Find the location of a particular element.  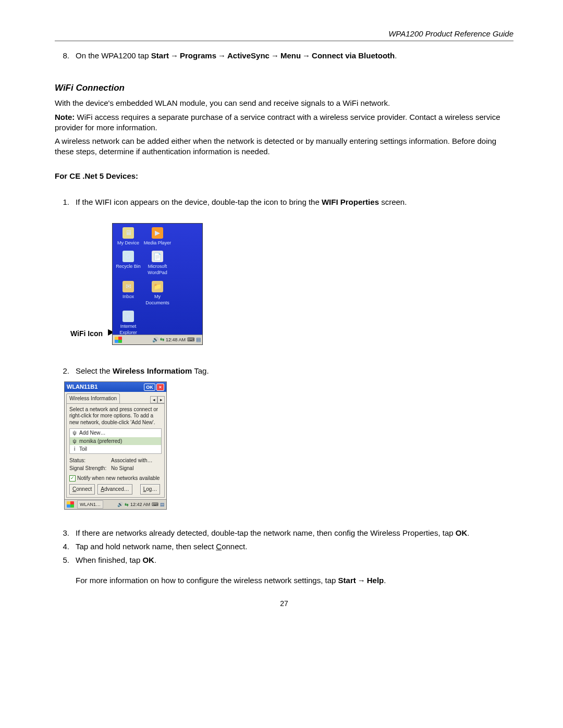

taskbar: WLAN1… 🔊 ⇆ 12:42 AM ⌨ ▤ is located at coordinates (116, 504).